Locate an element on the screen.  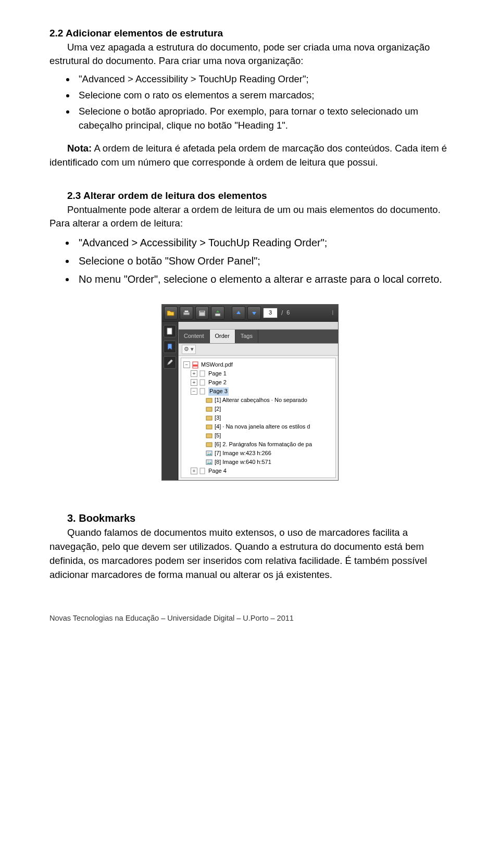
print-button is located at coordinates (186, 313).